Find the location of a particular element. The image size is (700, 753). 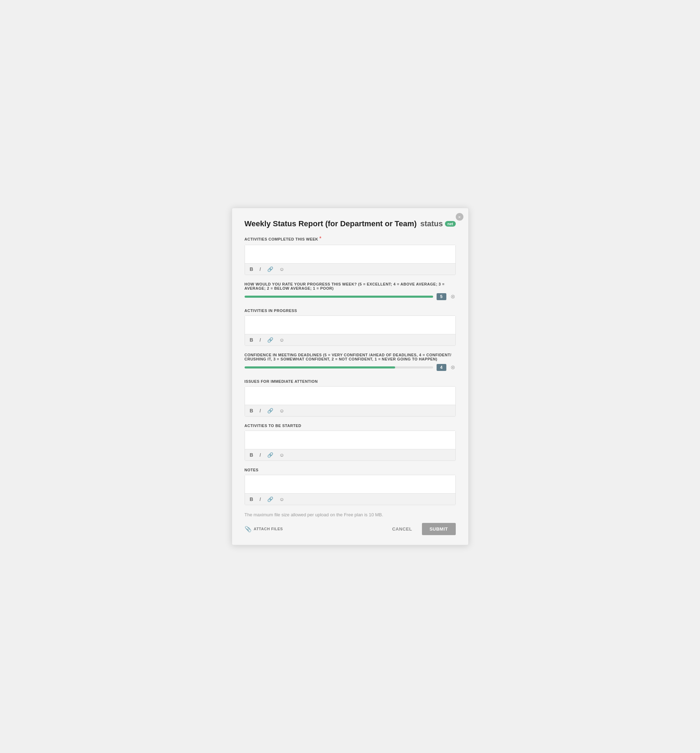

issues-section: ISSUES FOR IMMEDIATE ATTENTION B I 🔗 ☺ is located at coordinates (350, 398).